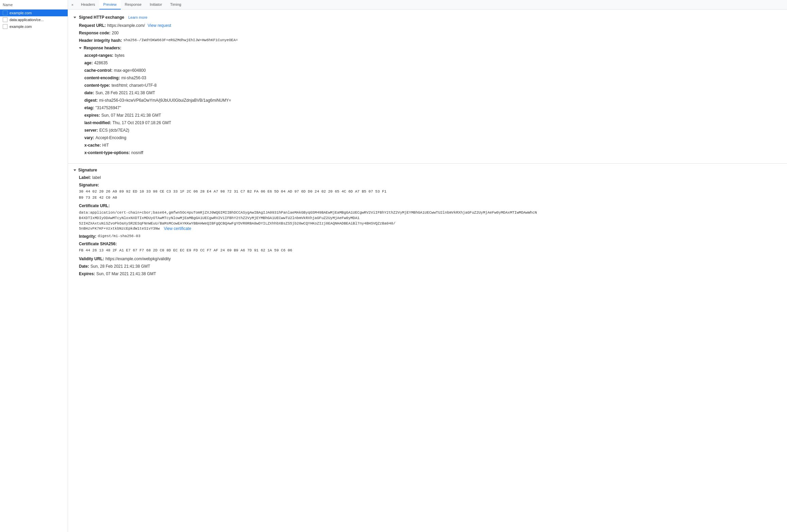  What do you see at coordinates (428, 40) in the screenshot?
I see `header-integrity-row: Header integrity hash: sha256-/IWdYDKW66…` at bounding box center [428, 40].